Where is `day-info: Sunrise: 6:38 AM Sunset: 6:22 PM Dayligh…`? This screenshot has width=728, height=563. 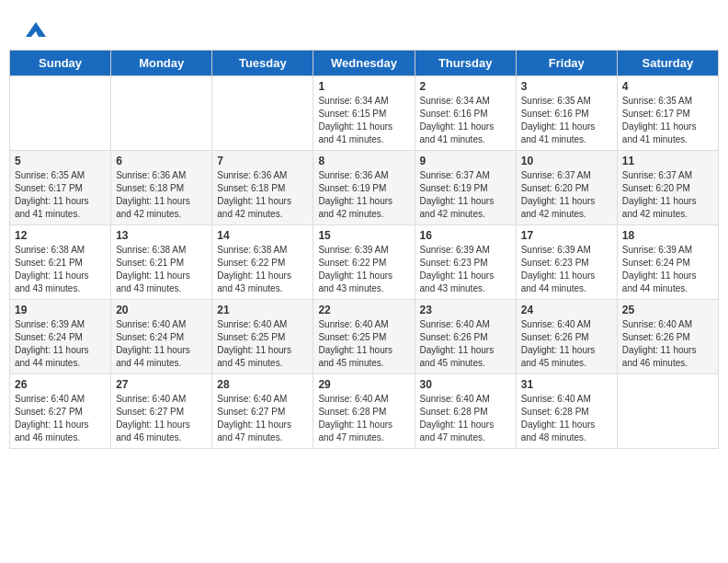
day-info: Sunrise: 6:38 AM Sunset: 6:22 PM Dayligh… is located at coordinates (263, 270).